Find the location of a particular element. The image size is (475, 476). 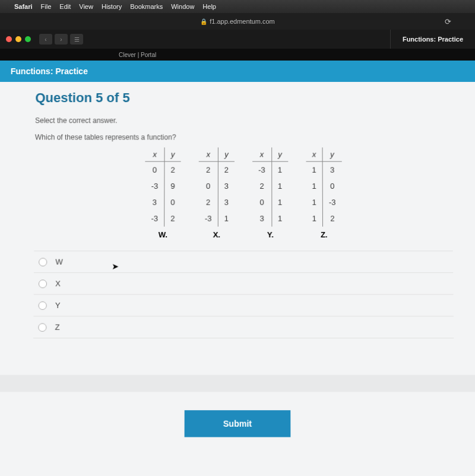

sidebar-button: ☰ is located at coordinates (77, 39).